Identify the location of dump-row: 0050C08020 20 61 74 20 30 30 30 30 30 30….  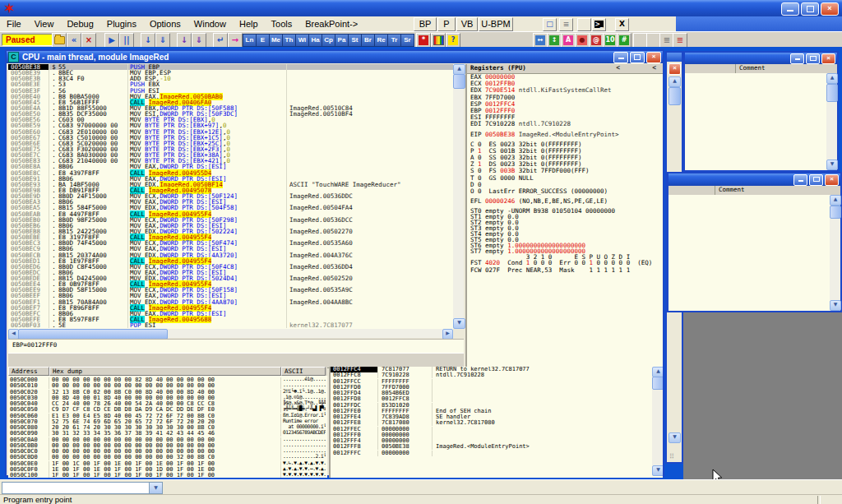
(168, 426).